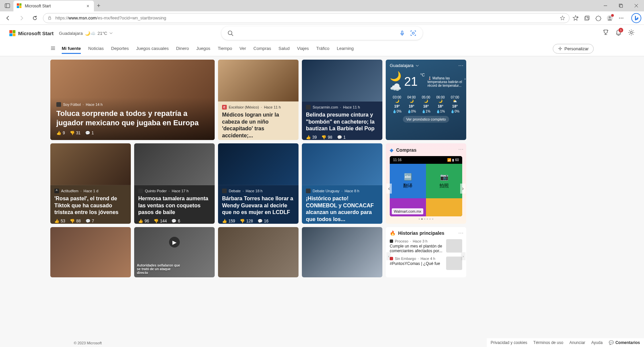 The height and width of the screenshot is (347, 644). Describe the element at coordinates (306, 18) in the screenshot. I see `url-input: https://www.msn.com/es-mx/feed?ocid=wn_s…` at that location.